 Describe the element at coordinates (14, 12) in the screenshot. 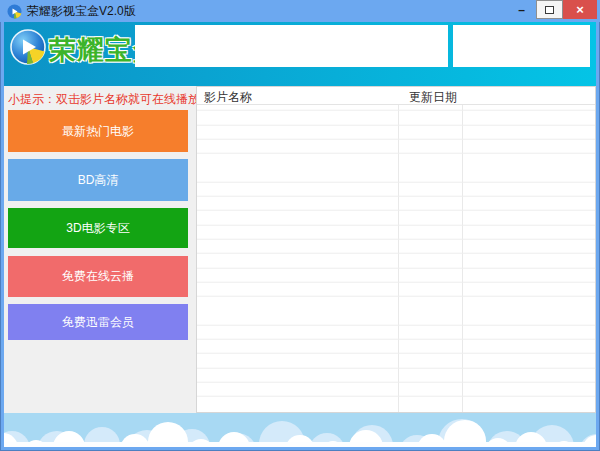

I see `app-icon` at that location.